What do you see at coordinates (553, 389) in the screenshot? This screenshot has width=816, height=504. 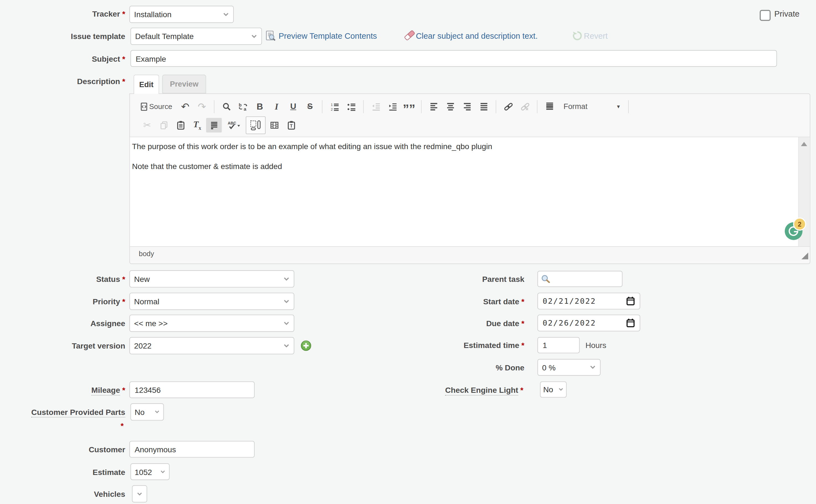 I see `check-engine-light-select: No` at bounding box center [553, 389].